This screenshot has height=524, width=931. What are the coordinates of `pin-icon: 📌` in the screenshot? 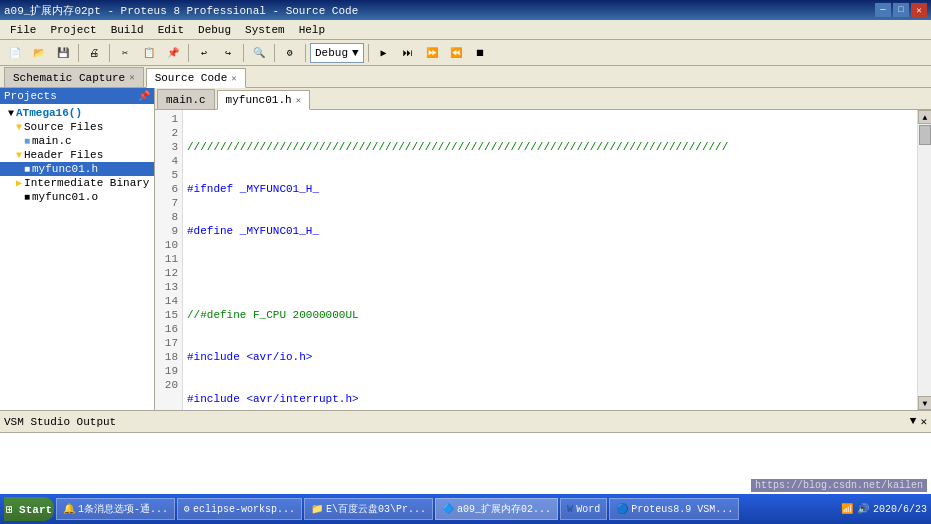 It's located at (144, 96).